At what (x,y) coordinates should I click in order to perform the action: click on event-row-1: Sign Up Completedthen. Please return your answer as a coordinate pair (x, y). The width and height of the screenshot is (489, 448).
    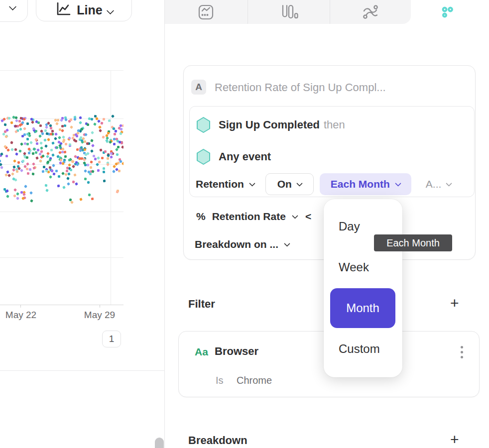
    Looking at the image, I should click on (270, 125).